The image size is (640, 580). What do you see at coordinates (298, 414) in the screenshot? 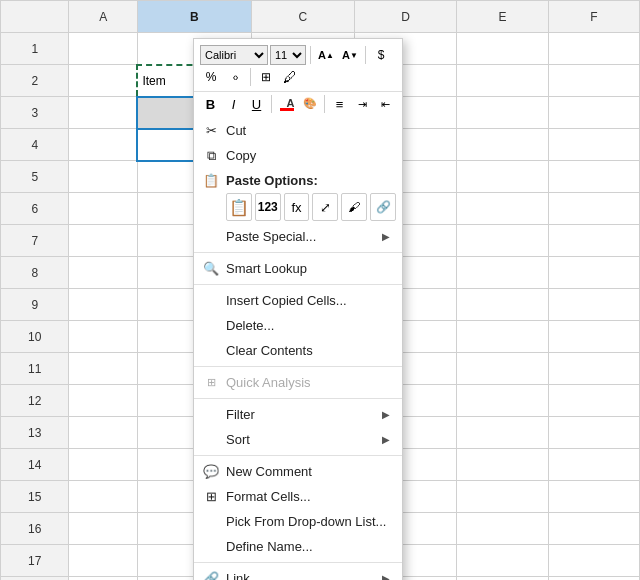
I see `filter-menu-item: Filter ▶` at bounding box center [298, 414].